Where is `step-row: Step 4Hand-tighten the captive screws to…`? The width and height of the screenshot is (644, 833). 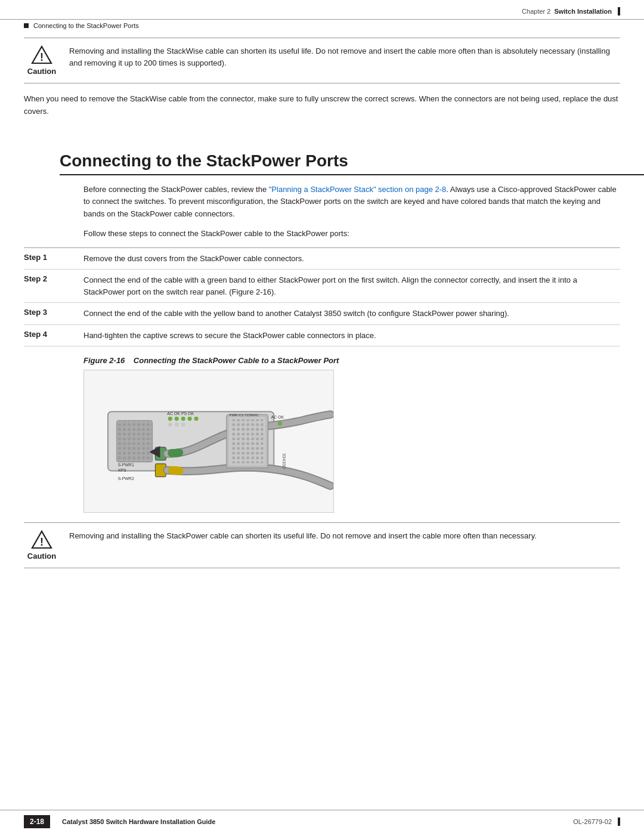 step-row: Step 4Hand-tighten the captive screws to… is located at coordinates (322, 336).